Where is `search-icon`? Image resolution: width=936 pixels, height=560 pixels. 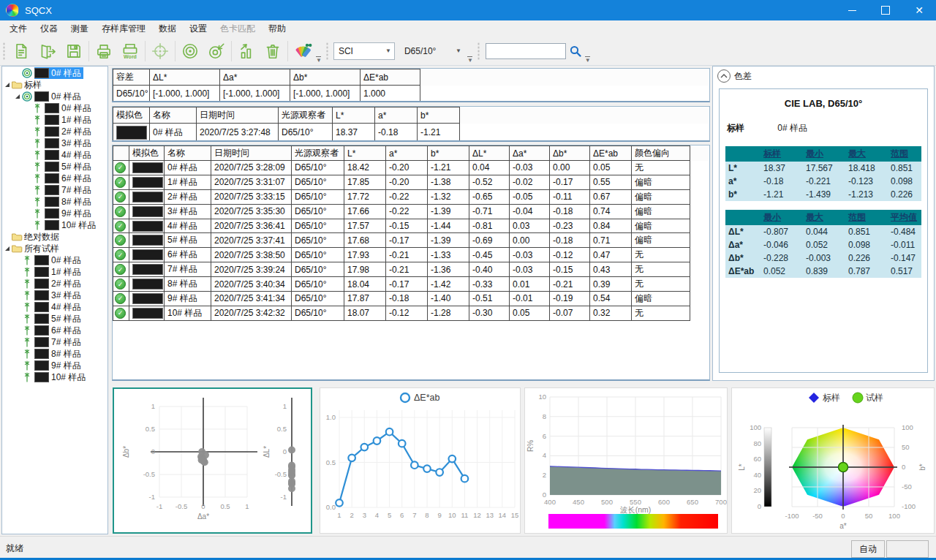
search-icon is located at coordinates (575, 51).